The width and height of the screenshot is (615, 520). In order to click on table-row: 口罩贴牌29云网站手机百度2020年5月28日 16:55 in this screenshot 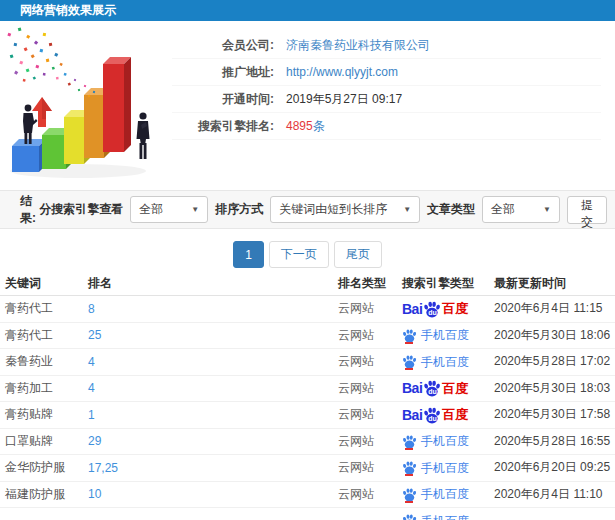, I will do `click(308, 442)`.